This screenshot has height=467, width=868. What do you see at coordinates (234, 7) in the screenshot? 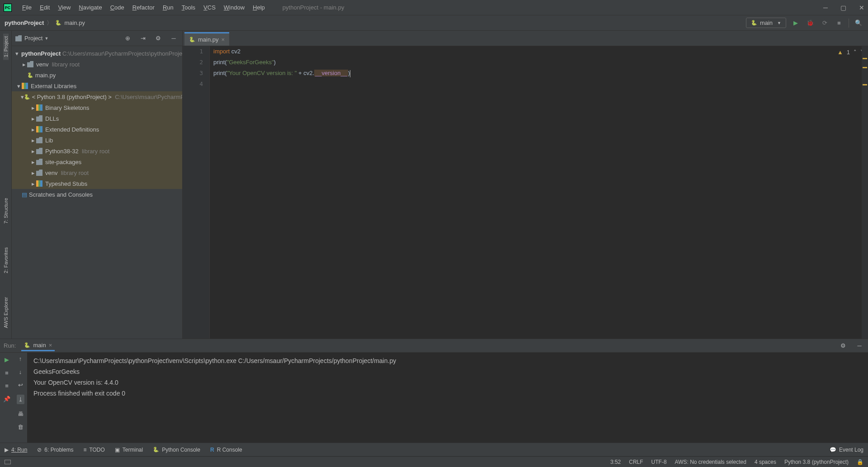
I see `menu-window: Window` at bounding box center [234, 7].